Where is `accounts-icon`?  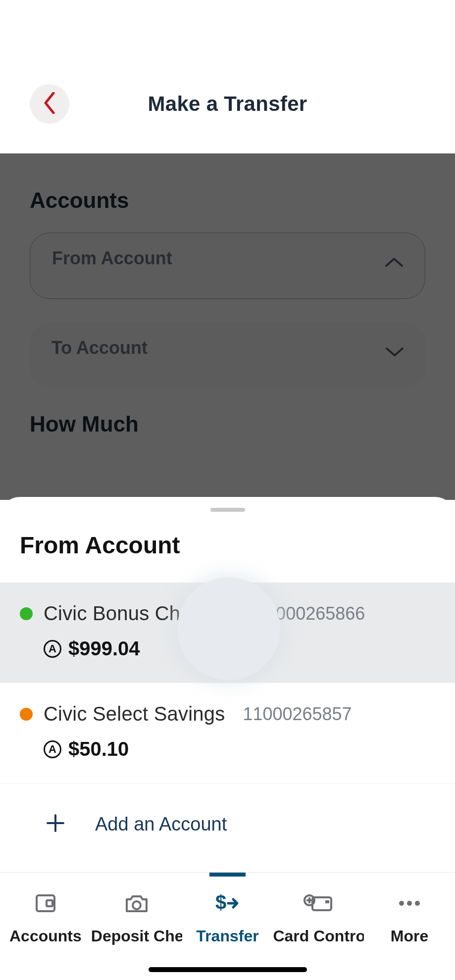
accounts-icon is located at coordinates (46, 903).